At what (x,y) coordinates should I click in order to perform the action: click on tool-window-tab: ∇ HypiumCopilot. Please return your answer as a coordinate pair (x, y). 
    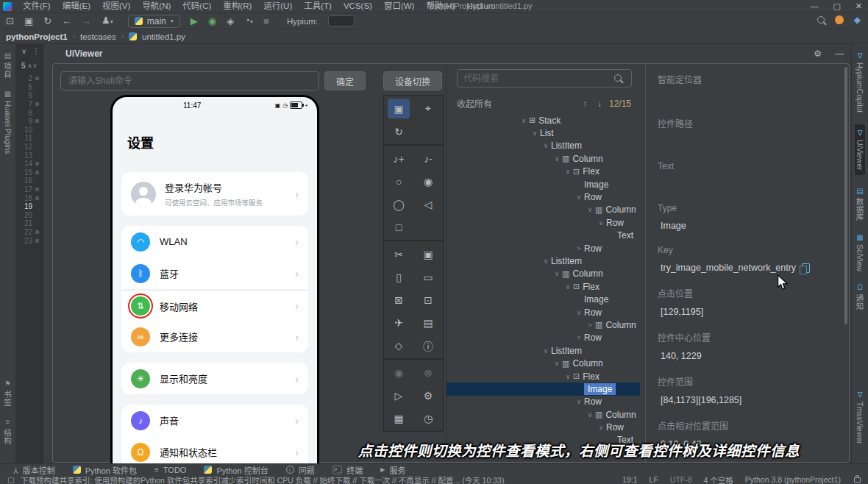
    Looking at the image, I should click on (860, 82).